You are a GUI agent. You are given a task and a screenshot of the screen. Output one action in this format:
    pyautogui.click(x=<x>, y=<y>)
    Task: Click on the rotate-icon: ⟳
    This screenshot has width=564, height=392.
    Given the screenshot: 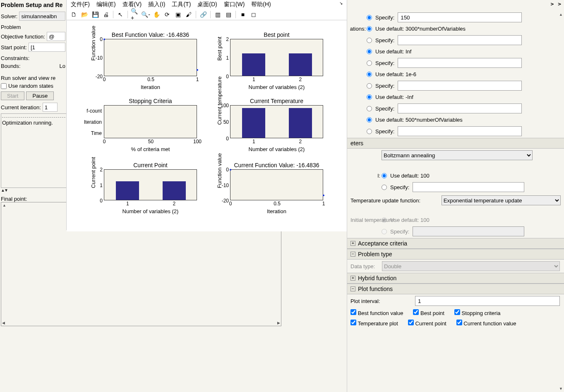 What is the action you would take?
    pyautogui.click(x=167, y=14)
    